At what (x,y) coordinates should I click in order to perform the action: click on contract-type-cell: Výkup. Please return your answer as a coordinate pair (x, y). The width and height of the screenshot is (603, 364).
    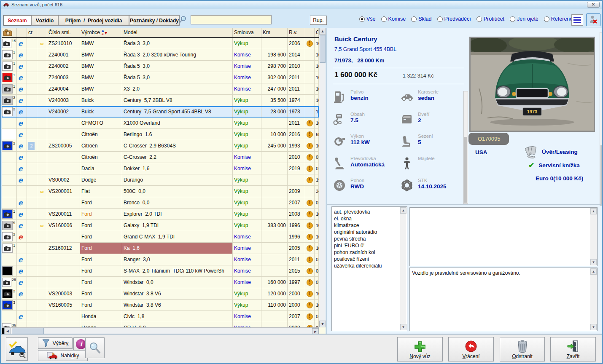
    Looking at the image, I should click on (247, 44).